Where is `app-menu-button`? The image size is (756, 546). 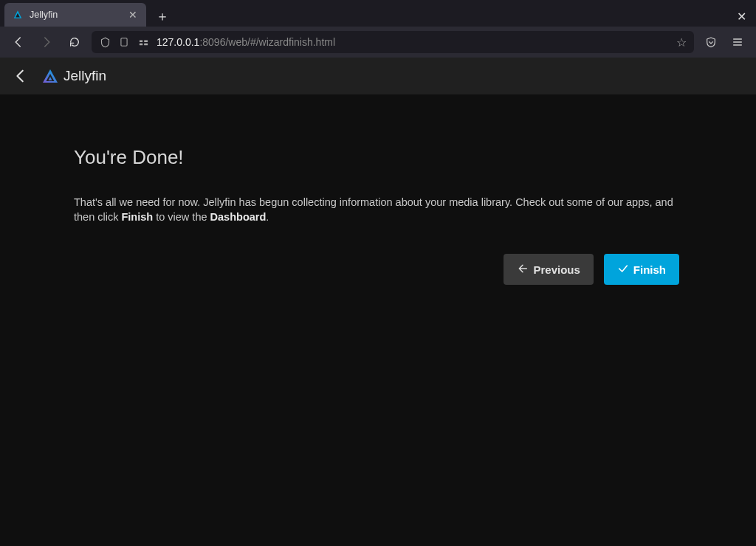 app-menu-button is located at coordinates (738, 42).